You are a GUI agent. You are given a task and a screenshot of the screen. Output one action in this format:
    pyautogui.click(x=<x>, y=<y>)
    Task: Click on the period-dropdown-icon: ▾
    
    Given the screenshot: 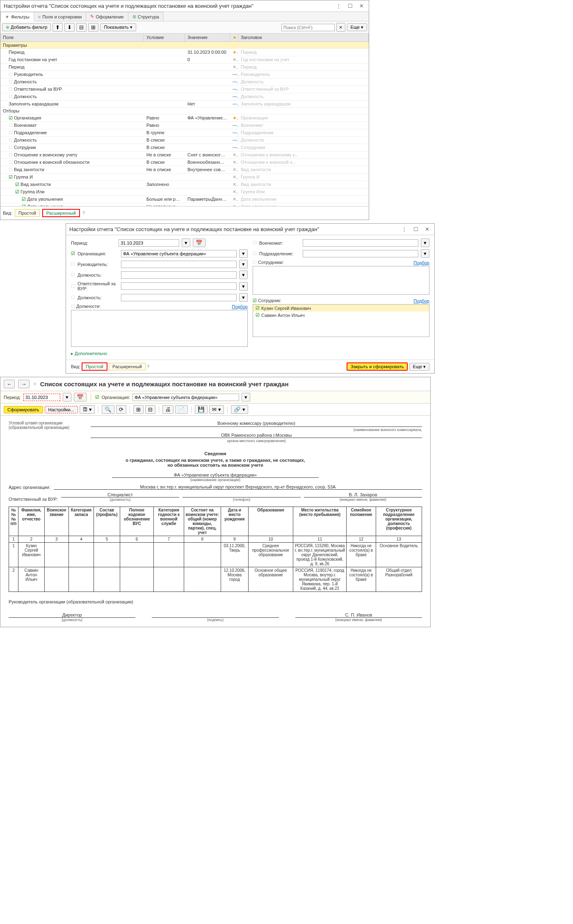 What is the action you would take?
    pyautogui.click(x=186, y=243)
    